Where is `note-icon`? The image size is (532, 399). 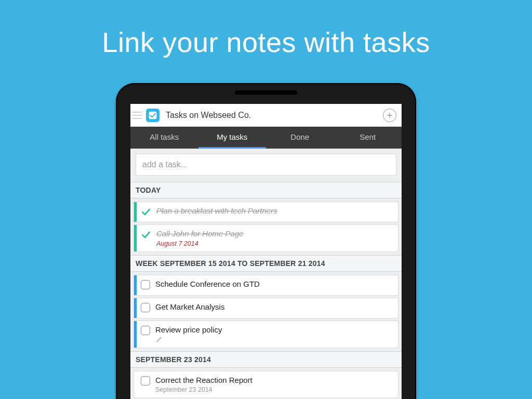 note-icon is located at coordinates (159, 340).